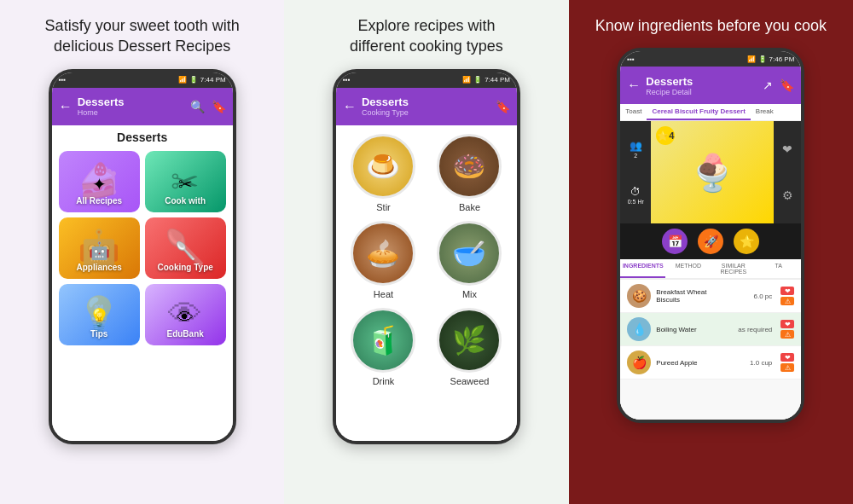 The width and height of the screenshot is (853, 504). What do you see at coordinates (99, 251) in the screenshot?
I see `appliances-icon: 🤖` at bounding box center [99, 251].